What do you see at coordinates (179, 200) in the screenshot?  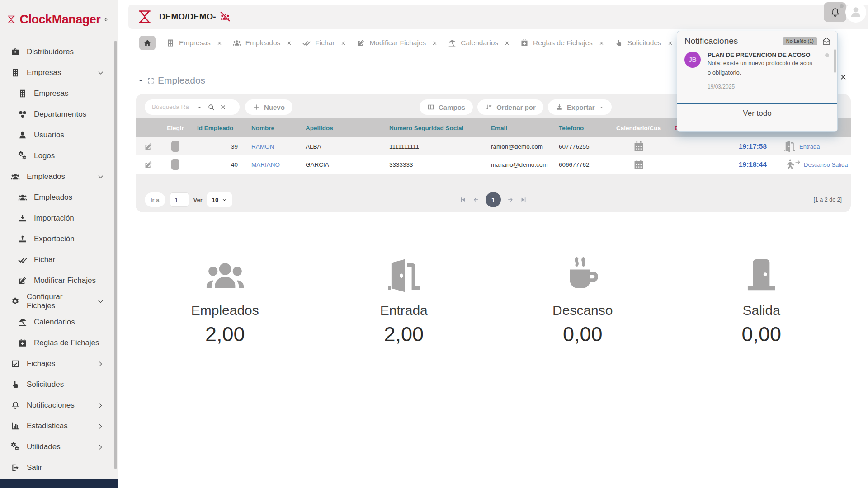 I see `goto-page-input` at bounding box center [179, 200].